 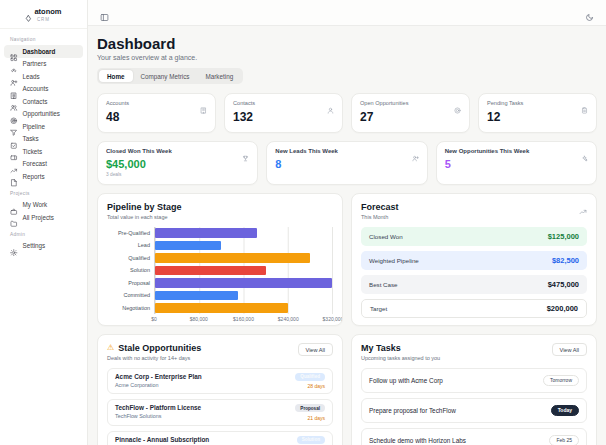 I want to click on gear-icon, so click(x=14, y=246).